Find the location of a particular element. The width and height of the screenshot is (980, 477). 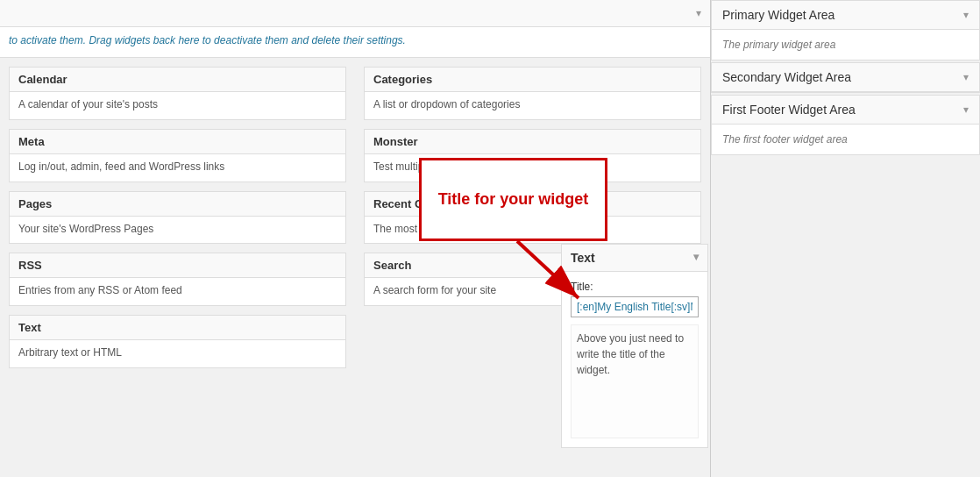

widget-categories: Categories A list or dropdown of categor… is located at coordinates (533, 93).